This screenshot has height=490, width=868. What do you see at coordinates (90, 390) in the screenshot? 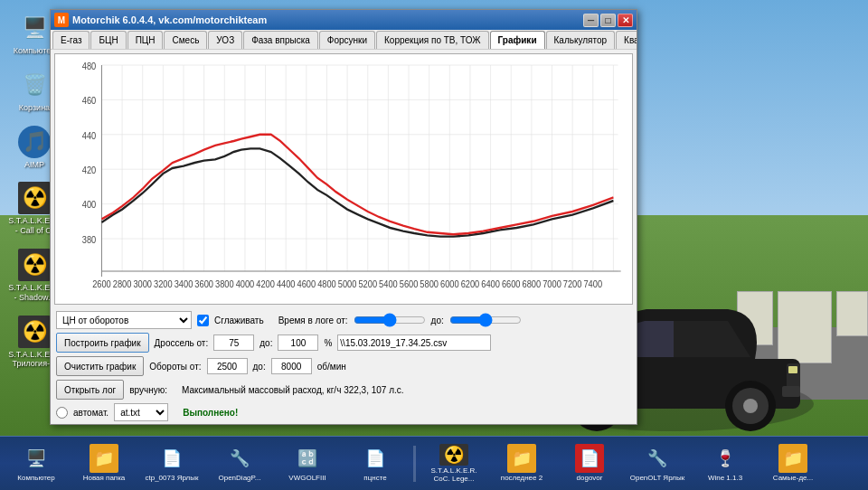
I see `open-log-button: Открыть лог` at bounding box center [90, 390].